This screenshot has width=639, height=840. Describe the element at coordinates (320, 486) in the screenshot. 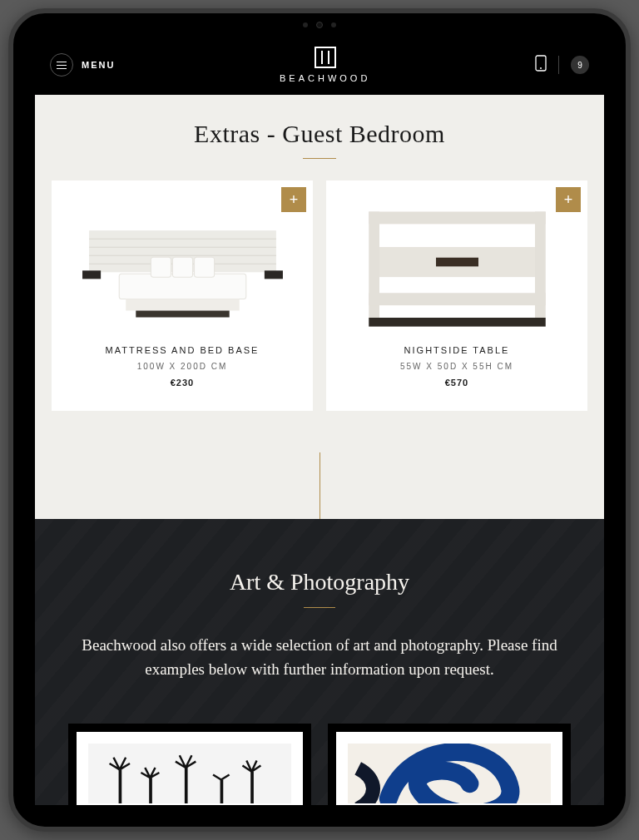

I see `section-divider-line` at that location.